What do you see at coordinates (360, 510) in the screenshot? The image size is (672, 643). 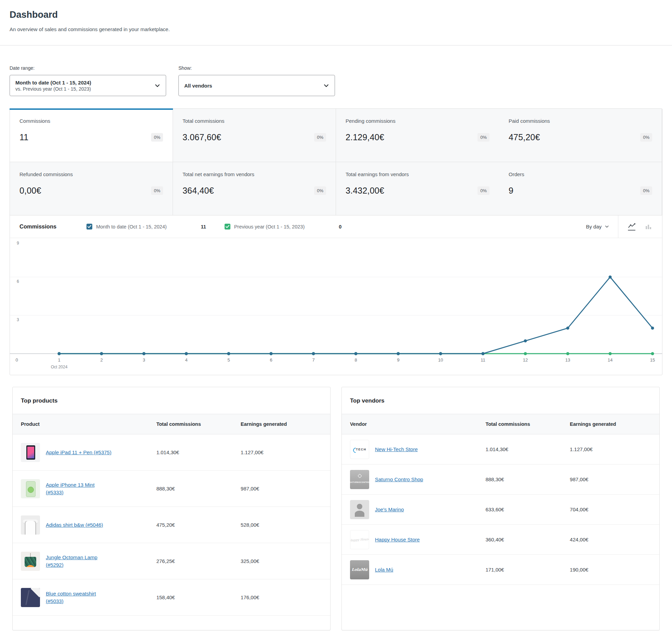 I see `vendor-logo` at bounding box center [360, 510].